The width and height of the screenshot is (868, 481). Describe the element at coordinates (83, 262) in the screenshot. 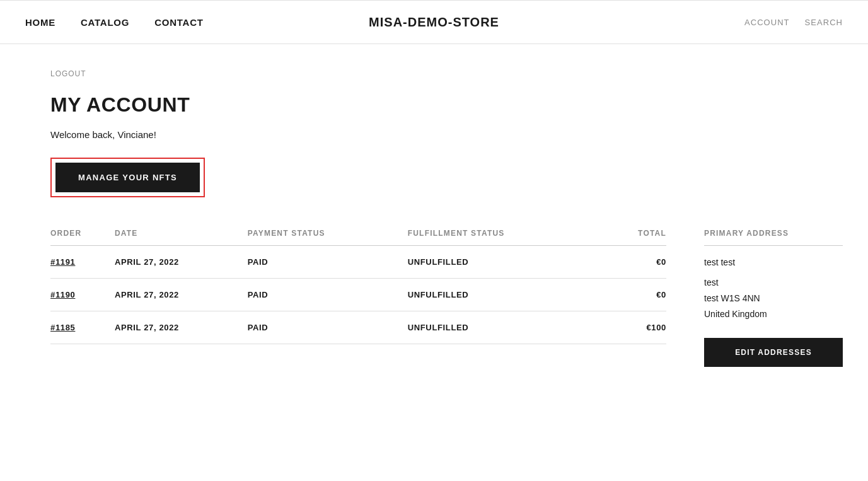

I see `order-number-cell: #1191` at that location.